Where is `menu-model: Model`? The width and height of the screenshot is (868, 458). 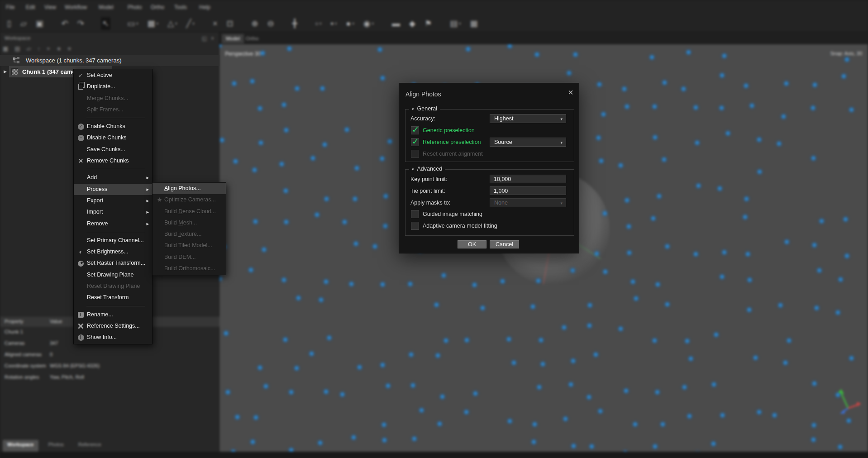
menu-model: Model is located at coordinates (106, 7).